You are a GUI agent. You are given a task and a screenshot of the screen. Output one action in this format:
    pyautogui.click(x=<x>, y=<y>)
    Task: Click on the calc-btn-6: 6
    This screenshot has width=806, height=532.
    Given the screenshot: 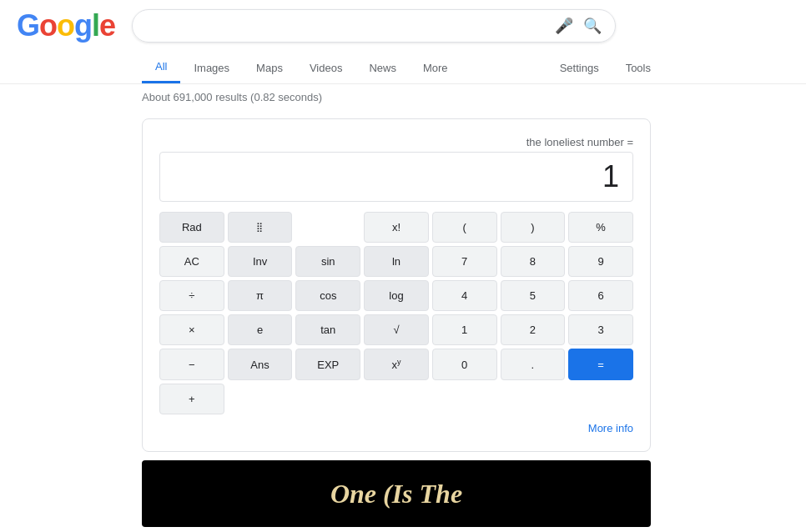 What is the action you would take?
    pyautogui.click(x=601, y=295)
    